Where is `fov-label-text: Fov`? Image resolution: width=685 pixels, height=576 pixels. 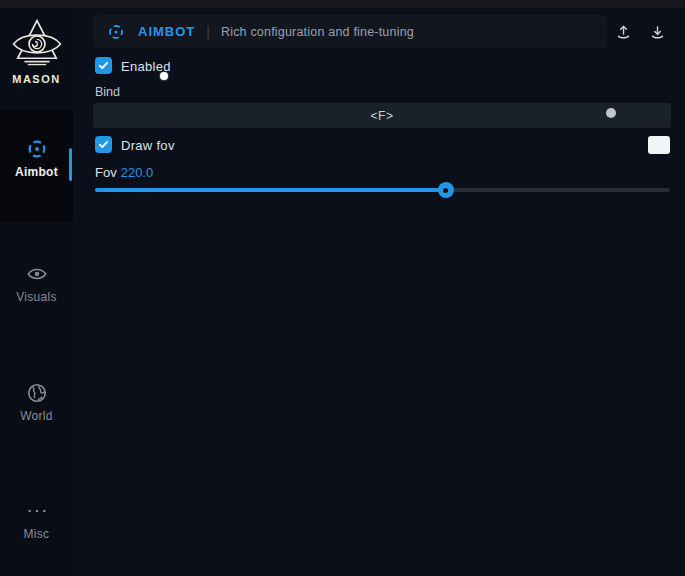
fov-label-text: Fov is located at coordinates (106, 172).